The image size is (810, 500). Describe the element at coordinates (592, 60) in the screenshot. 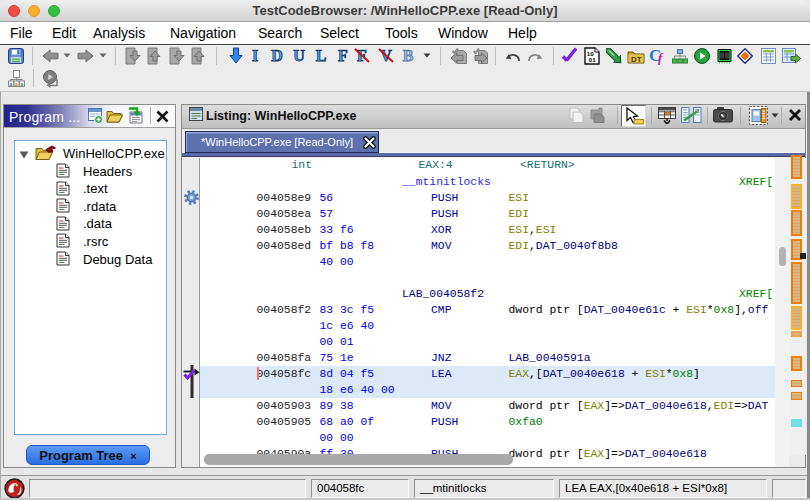

I see `svg-text: 01` at that location.